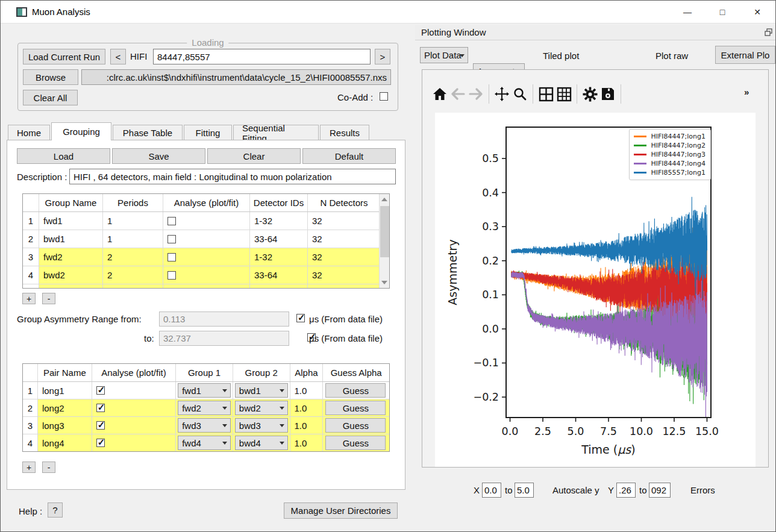 The image size is (776, 532). I want to click on axes-grid-icon, so click(564, 94).